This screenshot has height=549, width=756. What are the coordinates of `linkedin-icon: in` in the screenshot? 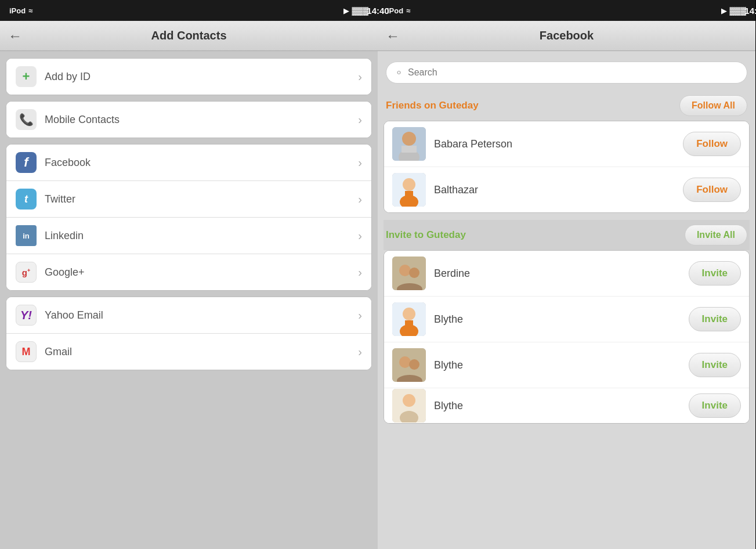 It's located at (26, 236).